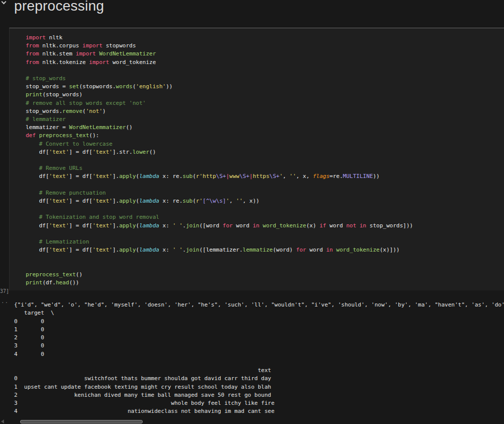  I want to click on code-line: print(stop_words), so click(265, 95).